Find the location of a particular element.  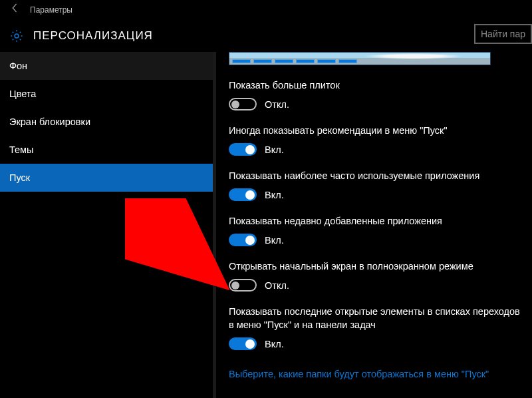

sidebar-item-0: Фон is located at coordinates (106, 66).